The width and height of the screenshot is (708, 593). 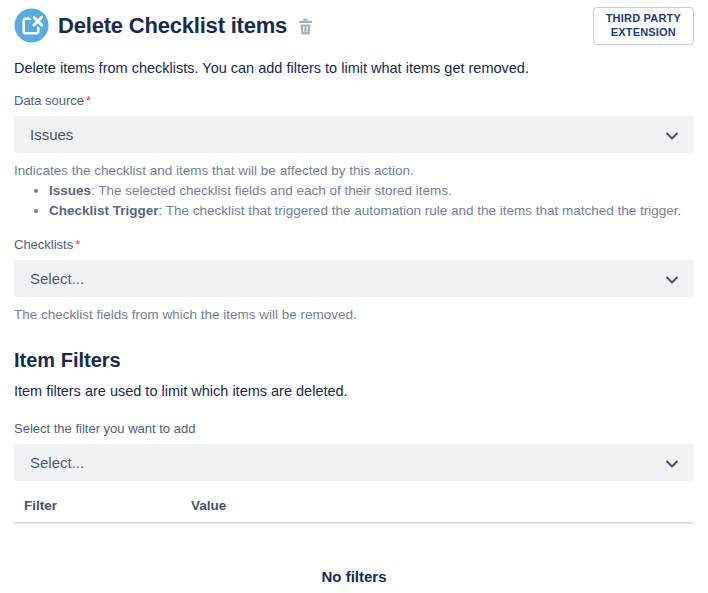 What do you see at coordinates (354, 171) in the screenshot?
I see `data-source-help: Indicates the checklist and items that w…` at bounding box center [354, 171].